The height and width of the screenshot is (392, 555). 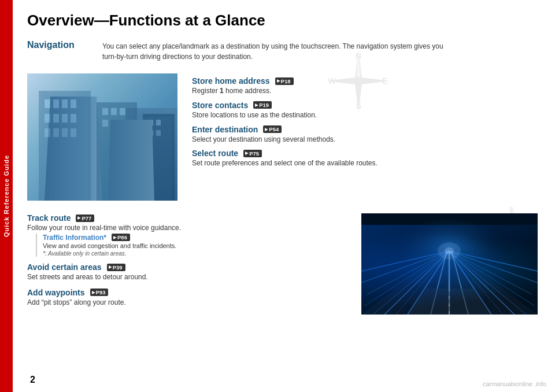 What do you see at coordinates (99, 293) in the screenshot?
I see `add-waypoints-ref: P93` at bounding box center [99, 293].